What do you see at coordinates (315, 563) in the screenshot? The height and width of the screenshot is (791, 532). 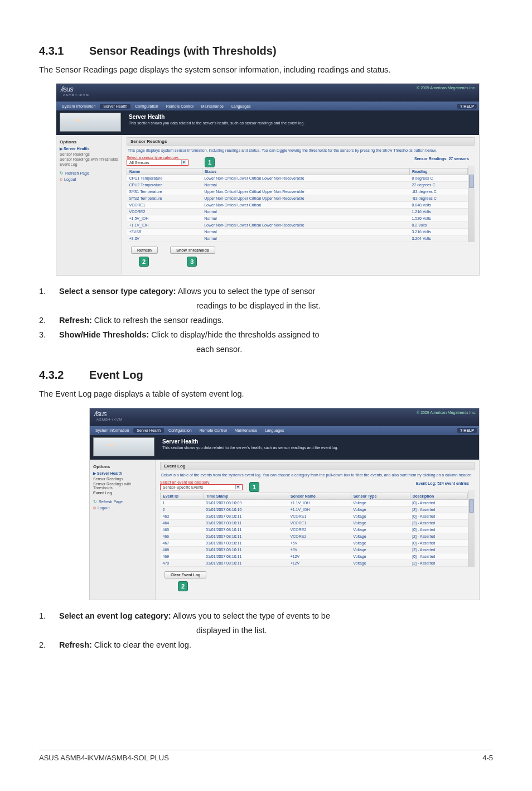 I see `table-row: 47001/01/2007 08:10:11+12VVoltage[2] - A…` at bounding box center [315, 563].